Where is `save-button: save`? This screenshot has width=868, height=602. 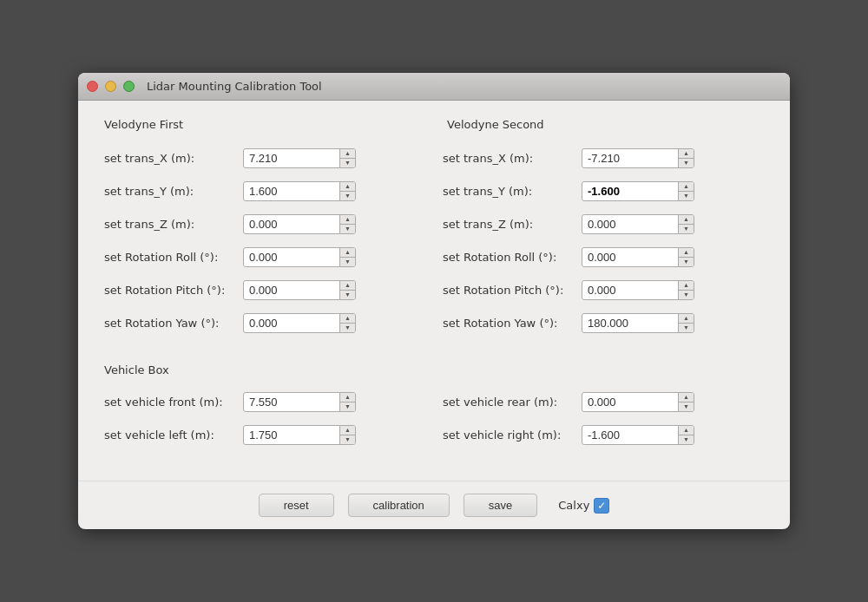
save-button: save is located at coordinates (500, 505).